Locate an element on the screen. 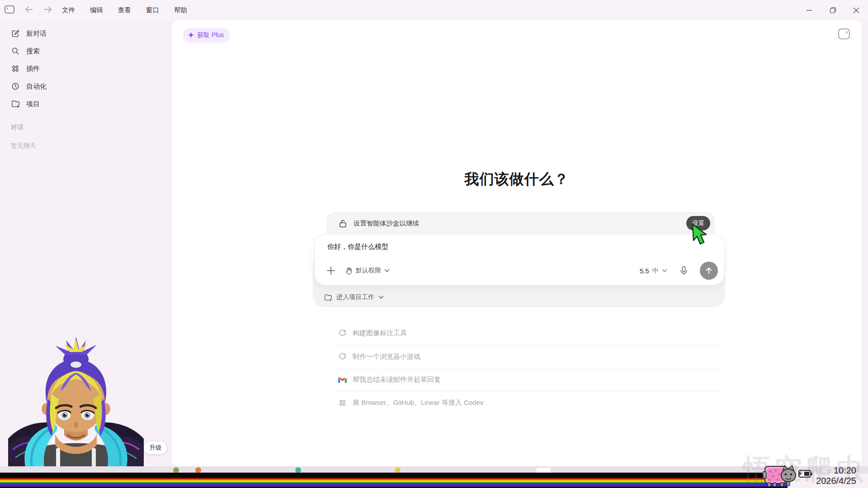  suggestion-label: 将 Browser、GitHub、Linear 等接入 Codex is located at coordinates (418, 403).